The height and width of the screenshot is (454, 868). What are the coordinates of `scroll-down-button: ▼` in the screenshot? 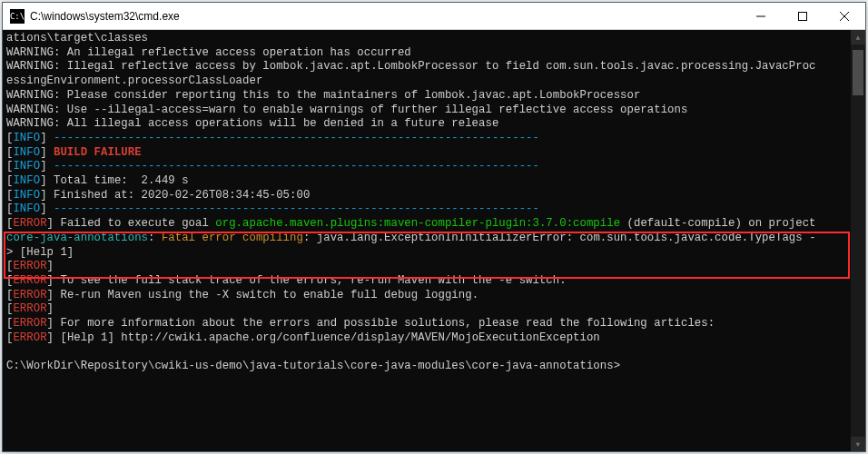 It's located at (858, 444).